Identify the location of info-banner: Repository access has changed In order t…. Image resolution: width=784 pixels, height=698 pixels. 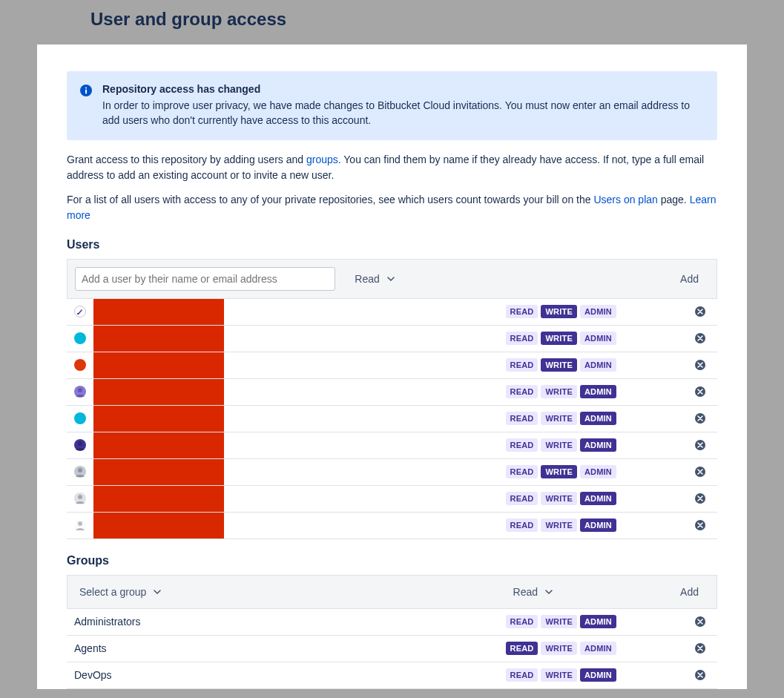
(392, 105).